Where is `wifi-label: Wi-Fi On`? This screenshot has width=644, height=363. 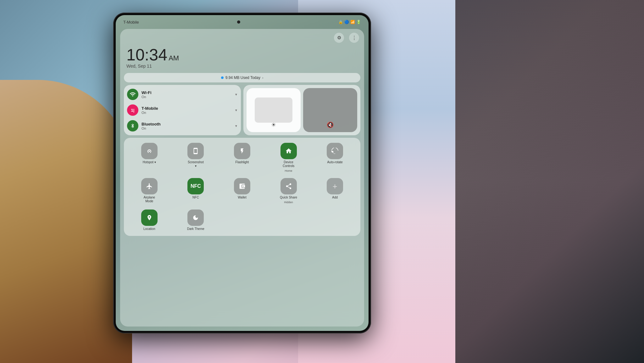
wifi-label: Wi-Fi On is located at coordinates (186, 94).